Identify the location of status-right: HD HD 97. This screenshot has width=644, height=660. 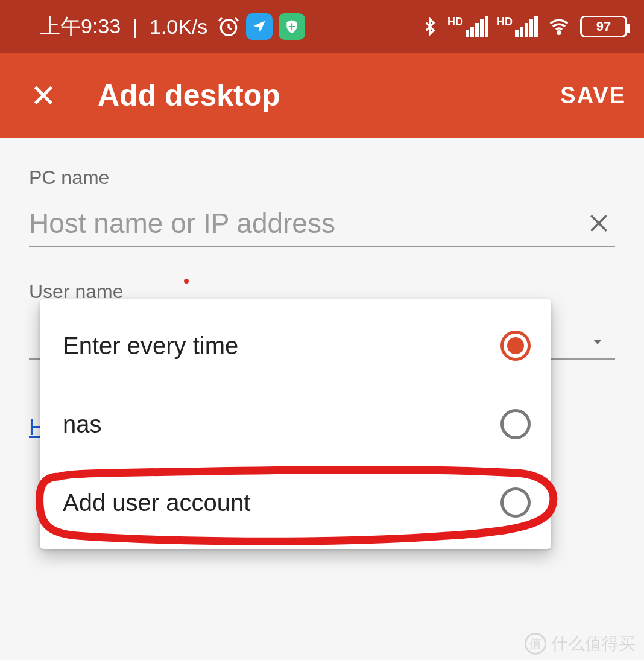
(524, 27).